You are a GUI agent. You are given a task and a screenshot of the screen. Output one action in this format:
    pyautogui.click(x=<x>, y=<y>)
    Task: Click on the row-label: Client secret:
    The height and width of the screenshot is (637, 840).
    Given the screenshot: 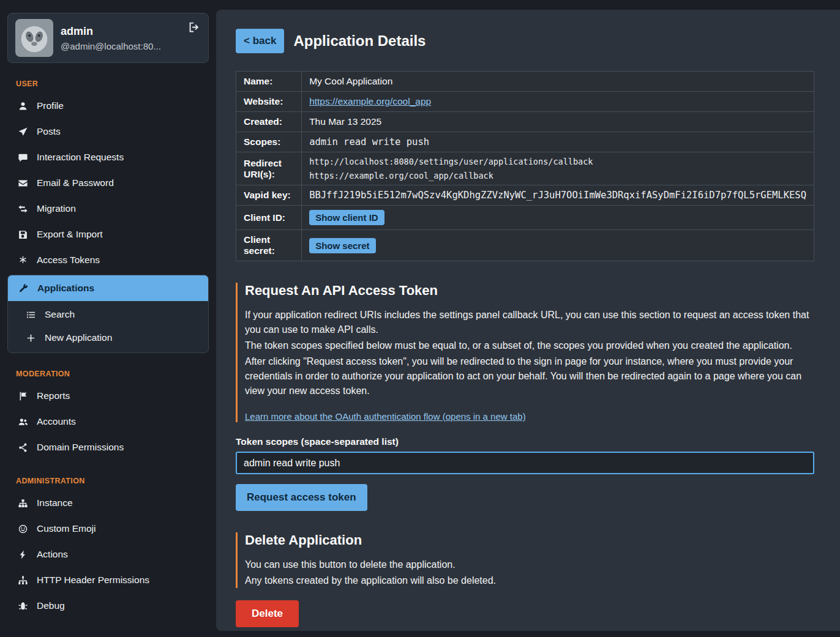 What is the action you would take?
    pyautogui.click(x=269, y=246)
    